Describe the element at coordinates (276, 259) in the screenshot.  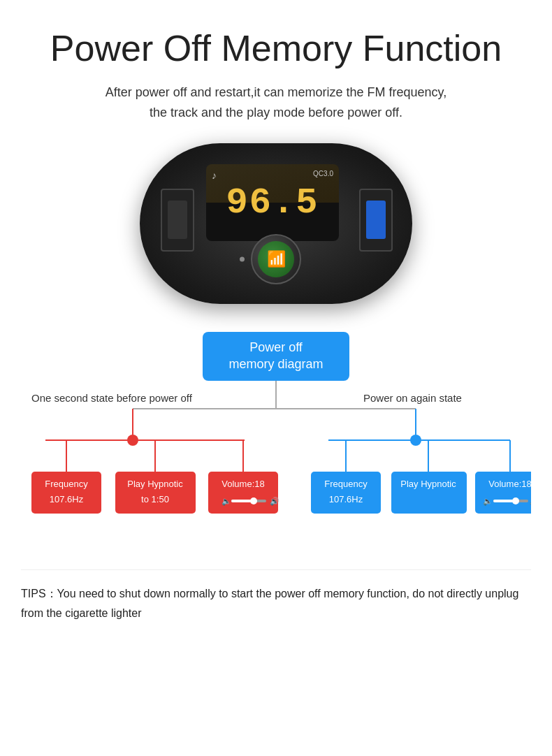
I see `dial-knob: 📶` at that location.